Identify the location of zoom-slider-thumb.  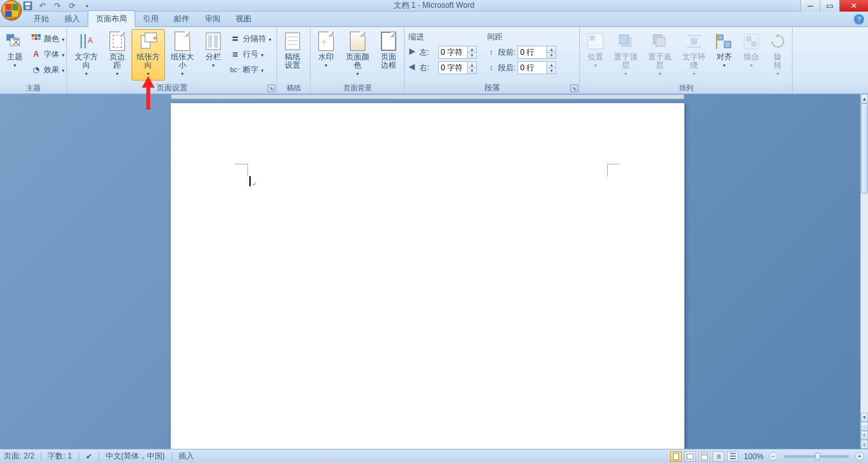
(818, 457).